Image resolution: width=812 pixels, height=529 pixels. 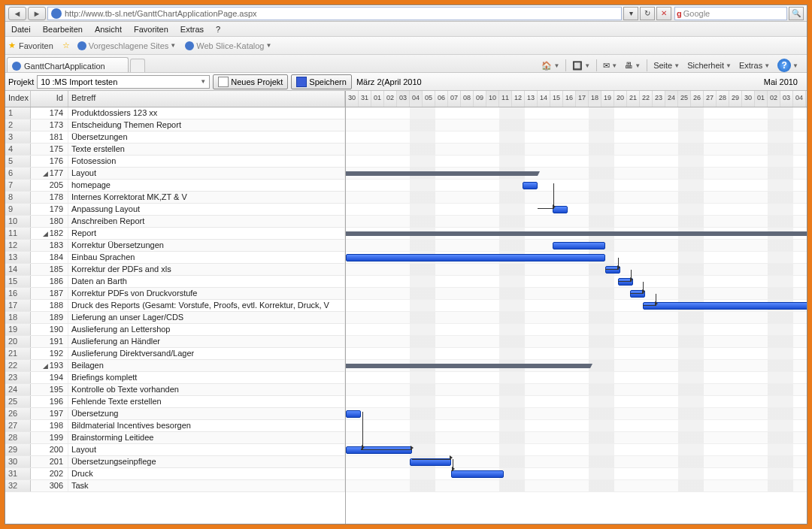 I want to click on table-row: 1174Produktdossiers 123 xx, so click(x=175, y=113).